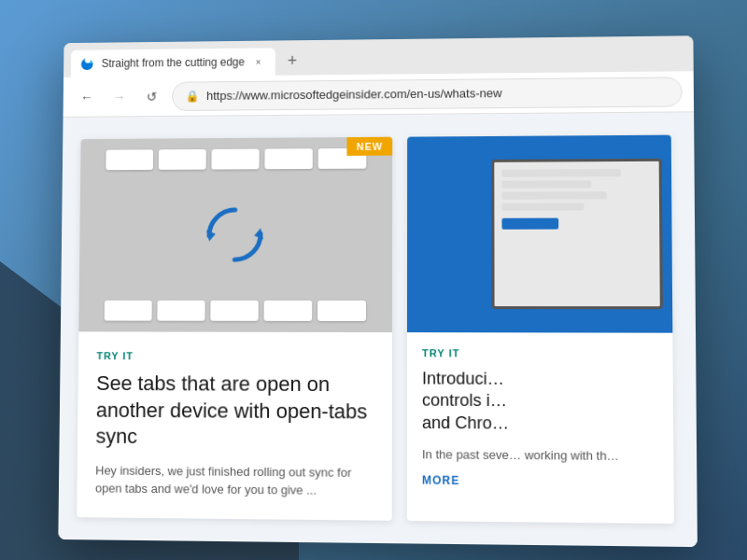 Image resolution: width=747 pixels, height=560 pixels. I want to click on sync-arrows-icon, so click(235, 235).